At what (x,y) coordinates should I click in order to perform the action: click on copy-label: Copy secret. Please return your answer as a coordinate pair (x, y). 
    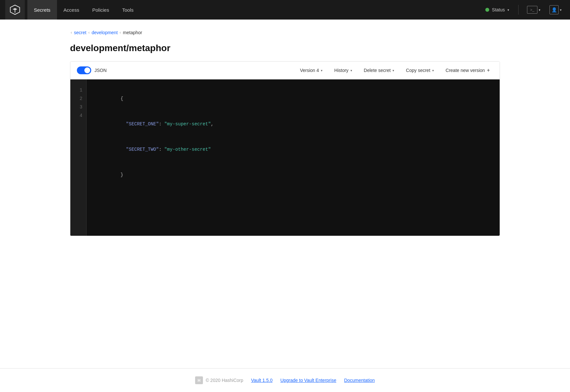
    Looking at the image, I should click on (418, 70).